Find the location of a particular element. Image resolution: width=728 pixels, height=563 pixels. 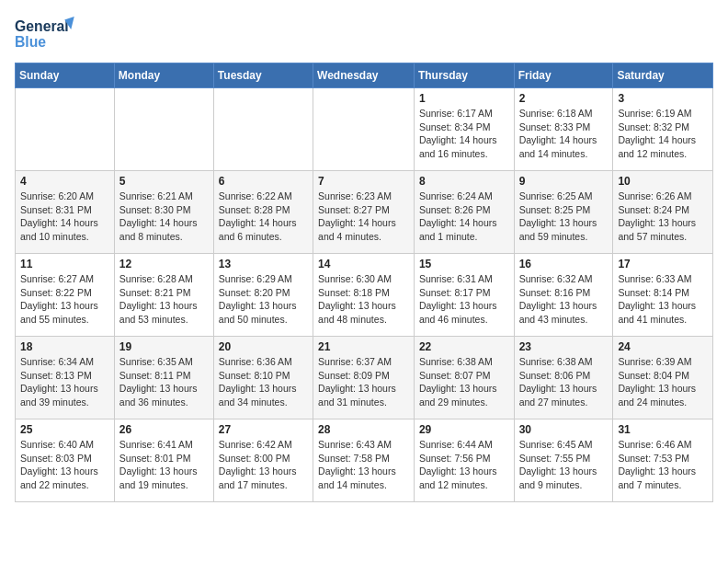

day-number: 5 is located at coordinates (164, 181).